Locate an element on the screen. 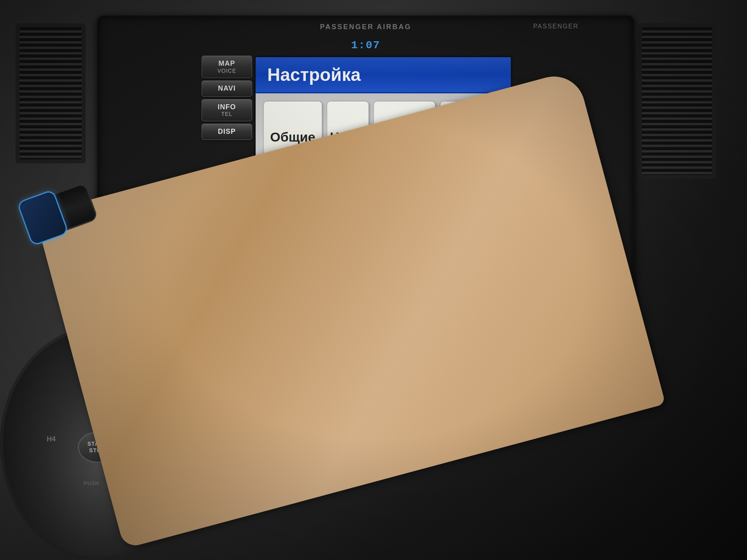 This screenshot has width=747, height=560. disp-button: DISP is located at coordinates (227, 132).